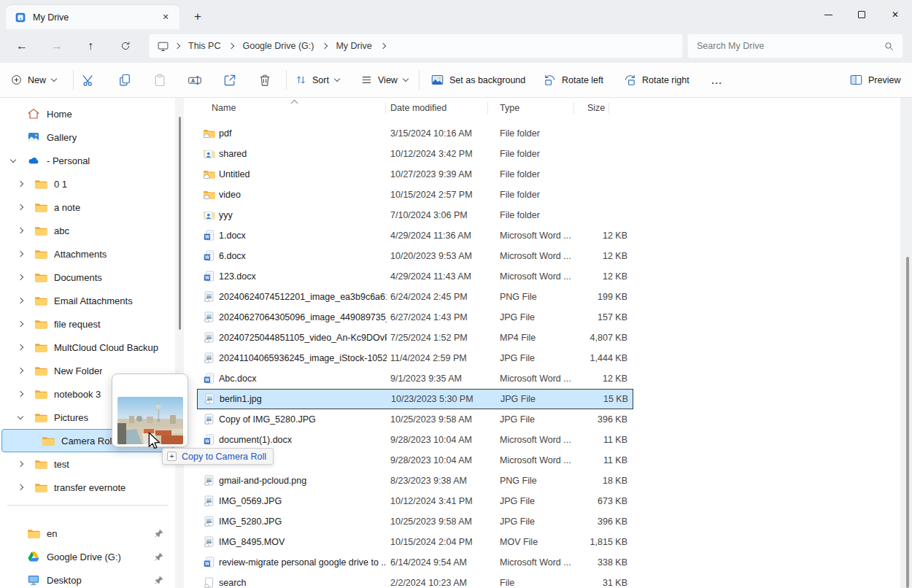  I want to click on file-row-gmail-and-pcloud-png: gmail-and-pcloud.png8/23/2023 9:38 AMPNG…, so click(415, 481).